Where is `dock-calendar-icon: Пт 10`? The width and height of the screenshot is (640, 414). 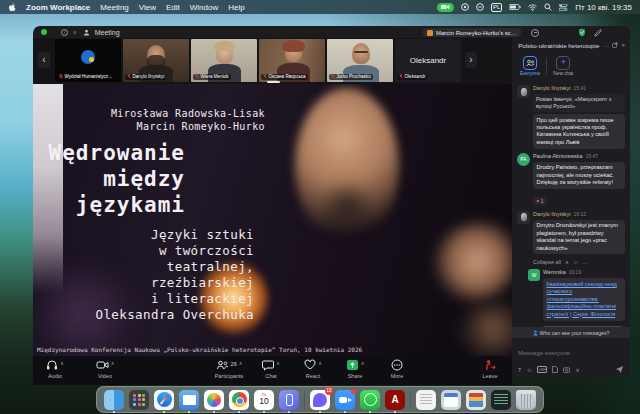
dock-calendar-icon: Пт 10 is located at coordinates (264, 400).